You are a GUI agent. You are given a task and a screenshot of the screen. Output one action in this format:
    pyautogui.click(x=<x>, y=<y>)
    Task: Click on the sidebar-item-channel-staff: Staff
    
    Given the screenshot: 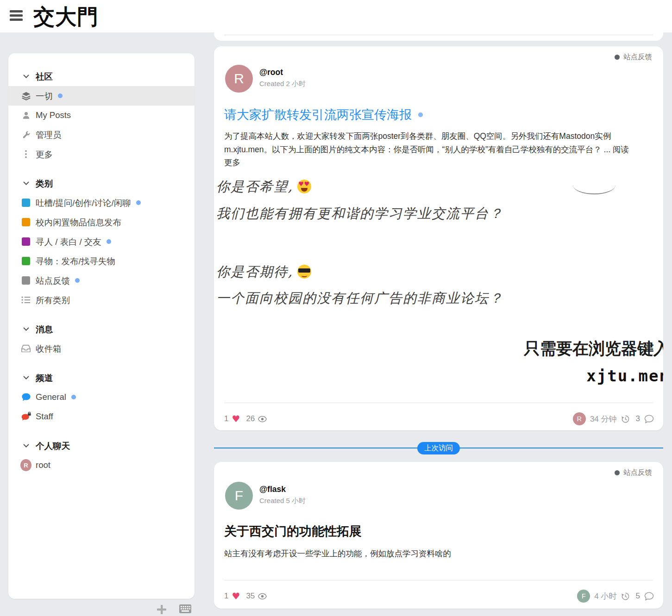 What is the action you would take?
    pyautogui.click(x=101, y=417)
    